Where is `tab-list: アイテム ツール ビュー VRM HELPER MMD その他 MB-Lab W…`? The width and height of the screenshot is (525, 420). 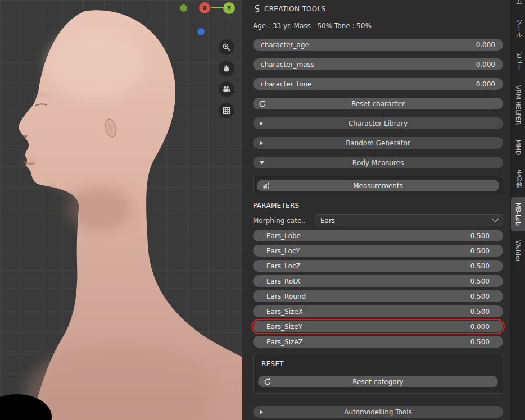
tab-list: アイテム ツール ビュー VRM HELPER MMD その他 MB-Lab W… is located at coordinates (518, 134).